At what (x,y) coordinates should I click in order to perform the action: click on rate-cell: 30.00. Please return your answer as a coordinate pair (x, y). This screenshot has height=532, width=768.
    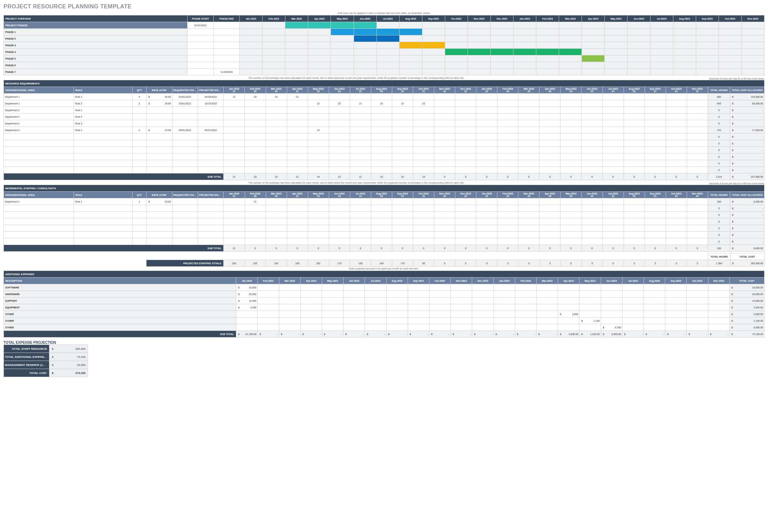
    Looking at the image, I should click on (159, 104).